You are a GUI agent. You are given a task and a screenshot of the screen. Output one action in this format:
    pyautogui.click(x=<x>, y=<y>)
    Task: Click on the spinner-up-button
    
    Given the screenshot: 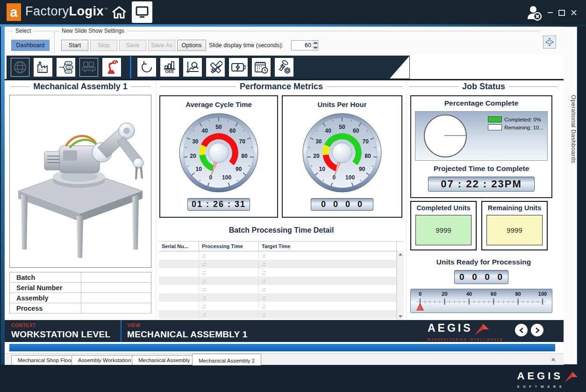 What is the action you would take?
    pyautogui.click(x=315, y=43)
    